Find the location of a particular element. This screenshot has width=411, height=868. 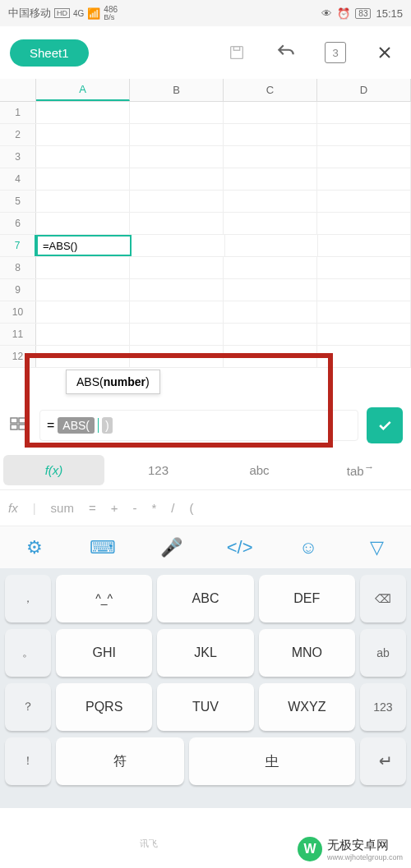

key-comma: ， is located at coordinates (28, 599).